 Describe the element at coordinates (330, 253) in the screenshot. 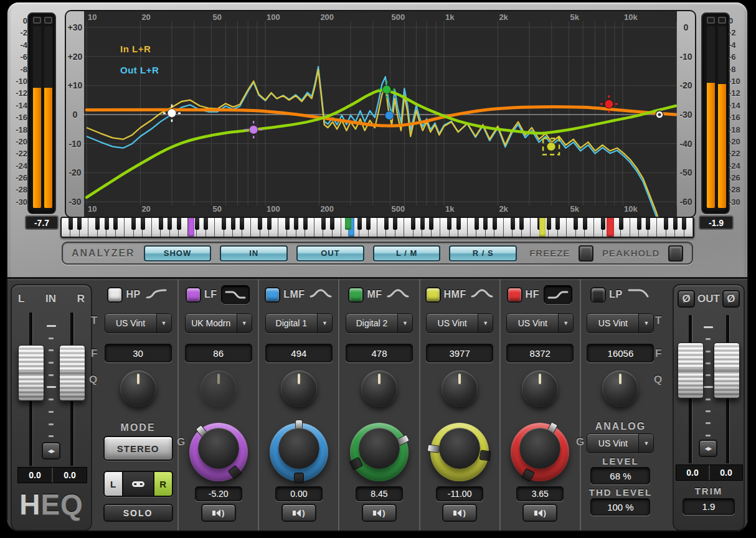

I see `analyzer-out-button: OUT` at that location.